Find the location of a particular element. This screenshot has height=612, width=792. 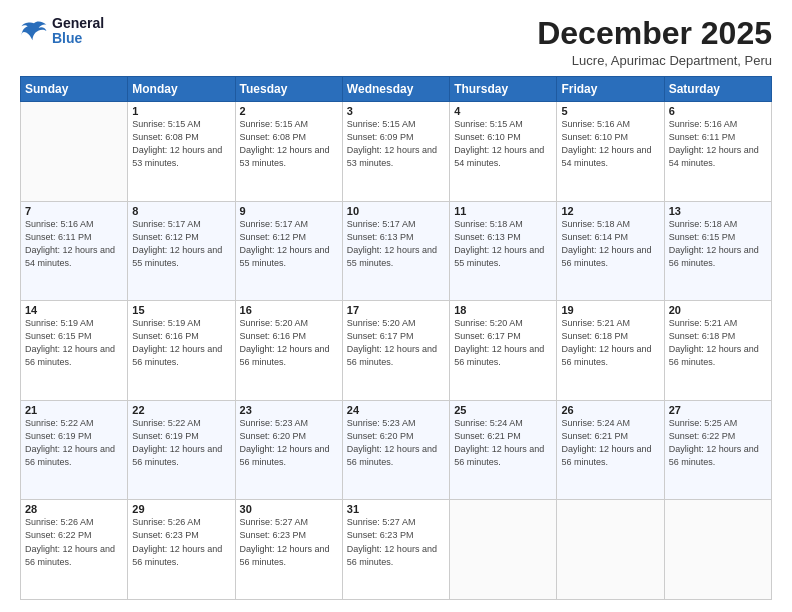

logo-blue: Blue is located at coordinates (78, 38).